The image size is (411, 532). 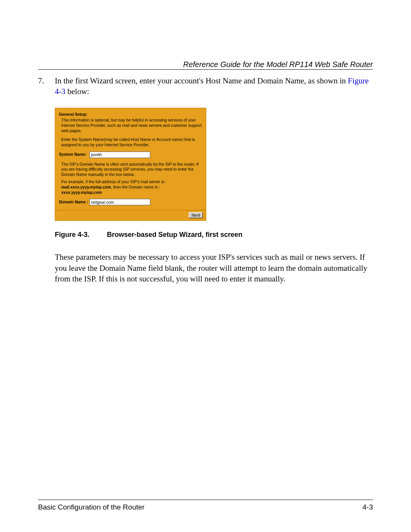 What do you see at coordinates (46, 81) in the screenshot?
I see `step-number: 7.` at bounding box center [46, 81].